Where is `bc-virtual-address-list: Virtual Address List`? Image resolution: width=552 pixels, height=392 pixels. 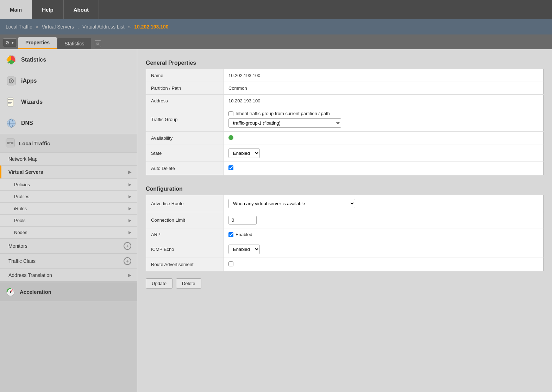 bc-virtual-address-list: Virtual Address List is located at coordinates (104, 27).